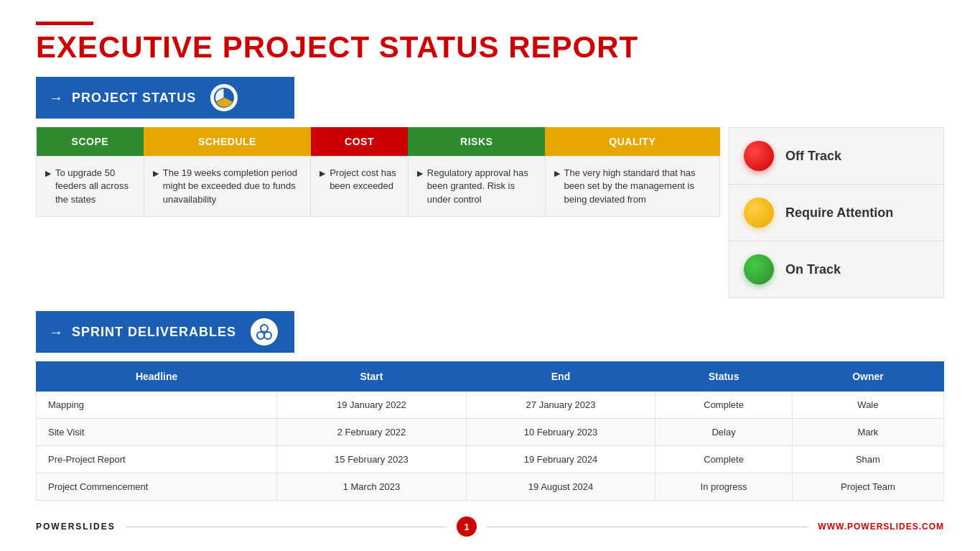 The height and width of the screenshot is (551, 980). I want to click on footer-brand: POWERSLIDES, so click(76, 527).